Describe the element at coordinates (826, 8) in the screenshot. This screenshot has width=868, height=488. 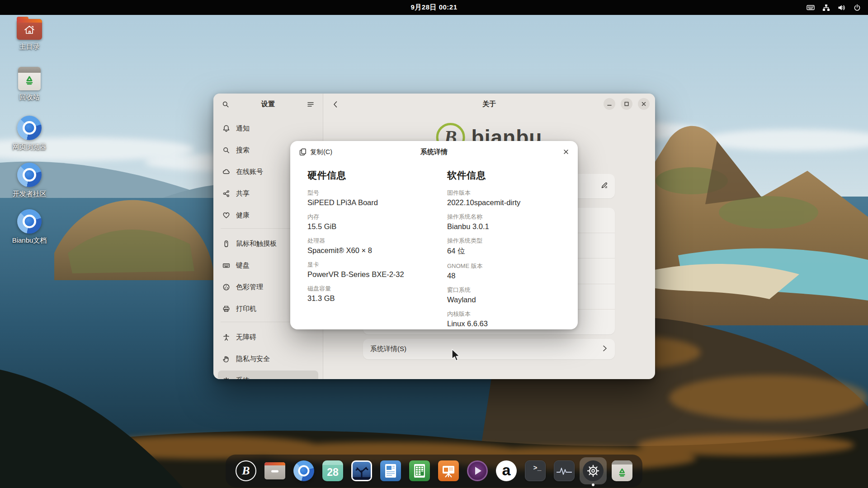
I see `network-icon` at that location.